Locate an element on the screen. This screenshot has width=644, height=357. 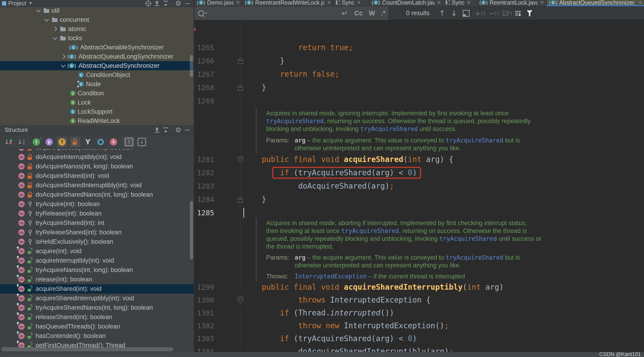
project-tree-item: ICondition is located at coordinates (97, 93).